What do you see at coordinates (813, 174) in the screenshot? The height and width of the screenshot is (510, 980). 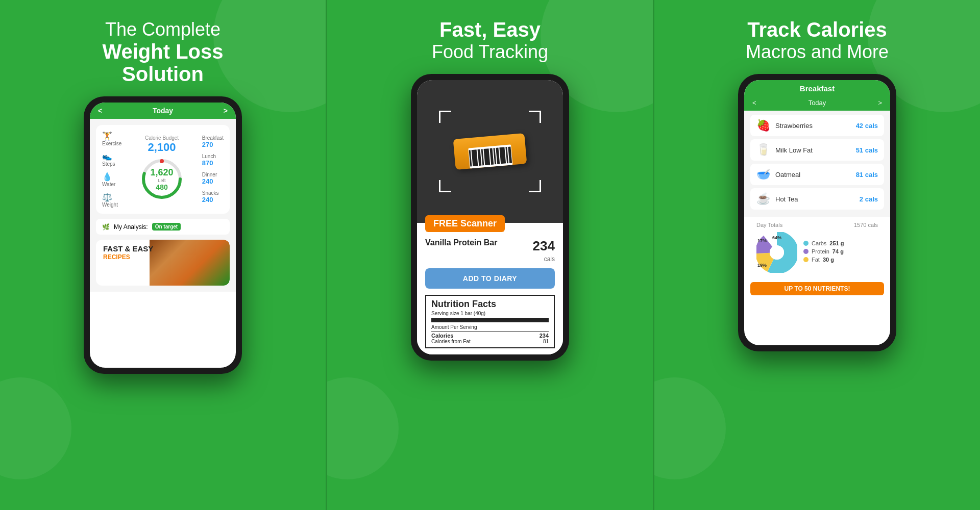 I see `oatmeal-name: Oatmeal` at bounding box center [813, 174].